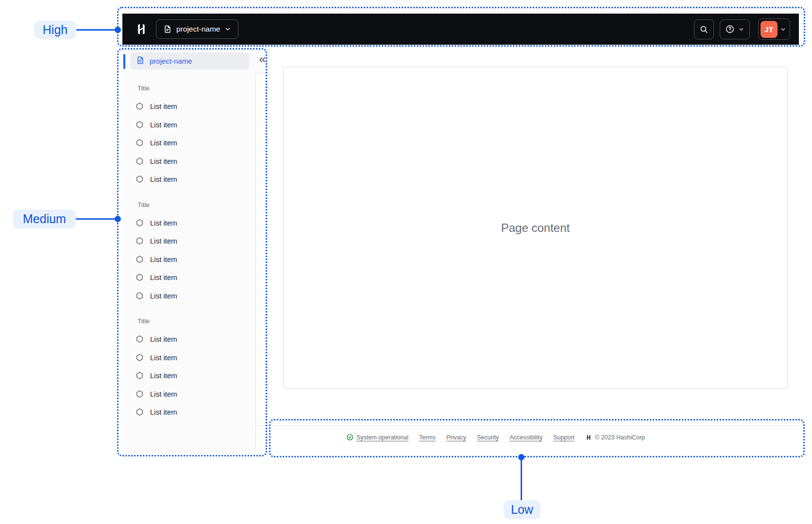  Describe the element at coordinates (189, 59) in the screenshot. I see `sidebar-header: project-name` at that location.